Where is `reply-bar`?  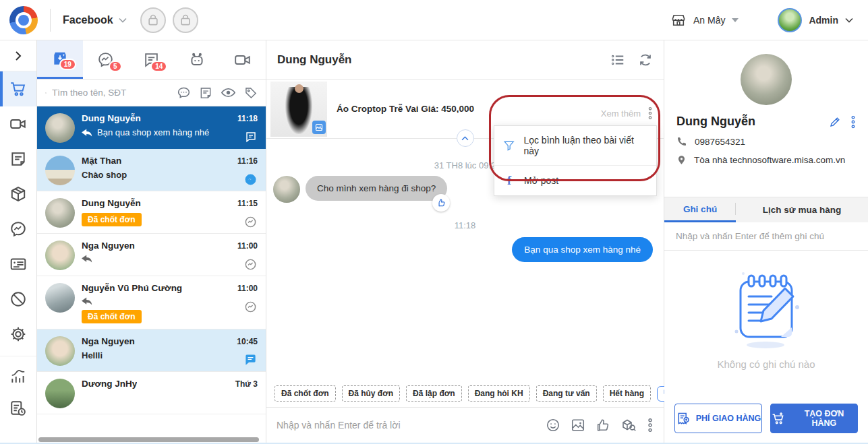 reply-bar is located at coordinates (465, 424).